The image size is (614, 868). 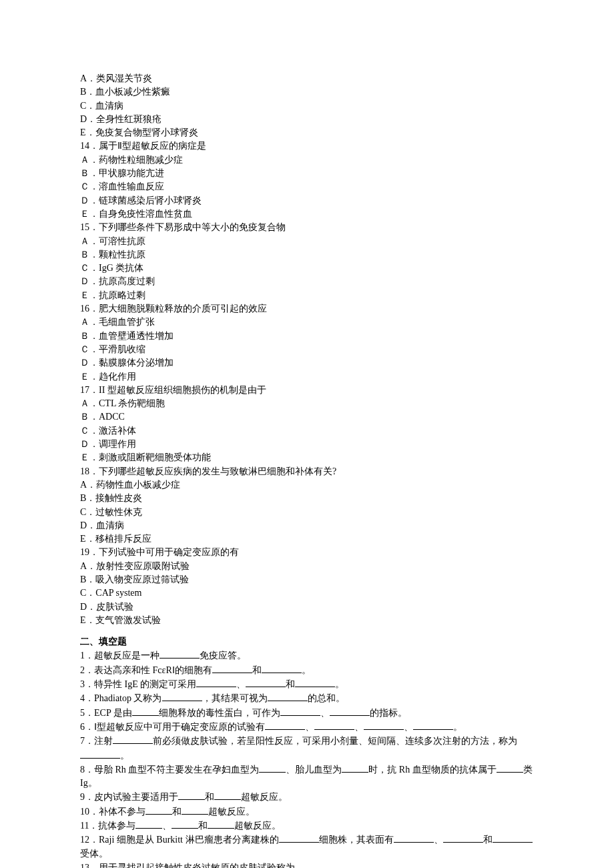 What do you see at coordinates (307, 539) in the screenshot?
I see `option-e: E．移植排斥反应` at bounding box center [307, 539].